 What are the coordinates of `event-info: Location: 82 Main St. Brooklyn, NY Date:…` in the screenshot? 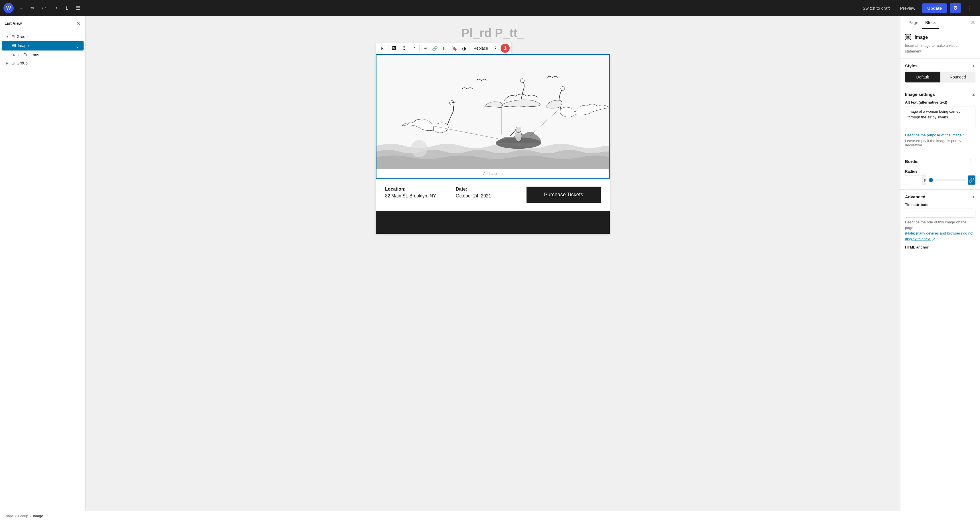 It's located at (493, 195).